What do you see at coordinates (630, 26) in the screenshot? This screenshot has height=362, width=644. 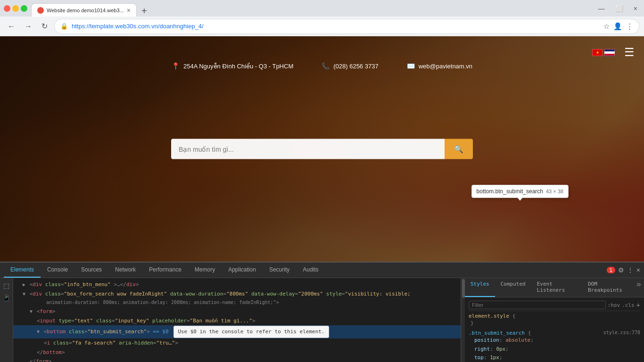 I see `menu-button: ⋮` at bounding box center [630, 26].